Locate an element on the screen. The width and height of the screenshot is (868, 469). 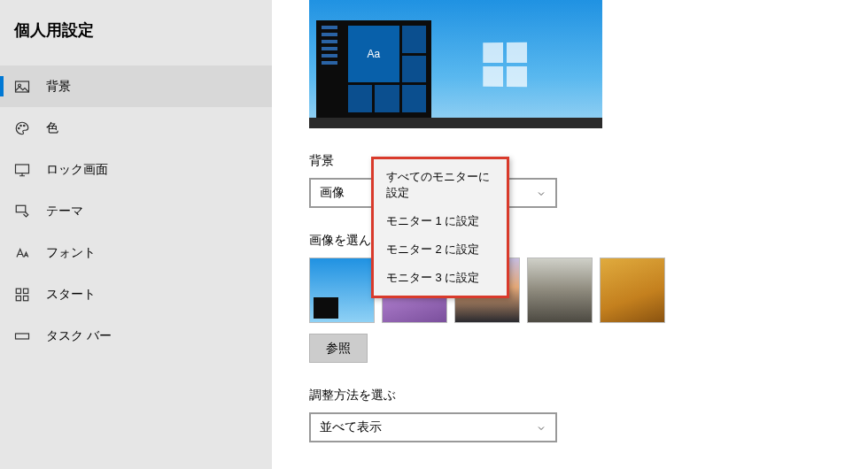
context-item-all-monitors: すべてのモニターに設定 is located at coordinates (440, 185).